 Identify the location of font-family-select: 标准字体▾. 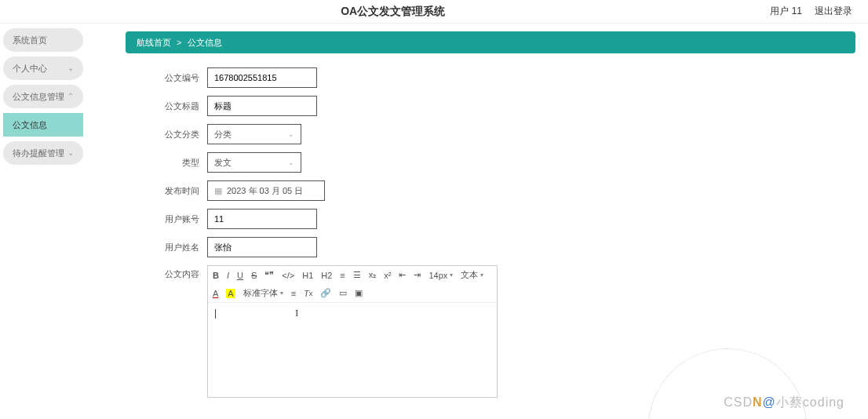
(264, 293).